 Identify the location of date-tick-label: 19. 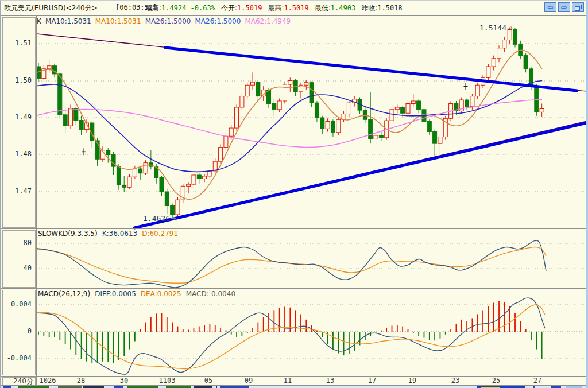
(412, 381).